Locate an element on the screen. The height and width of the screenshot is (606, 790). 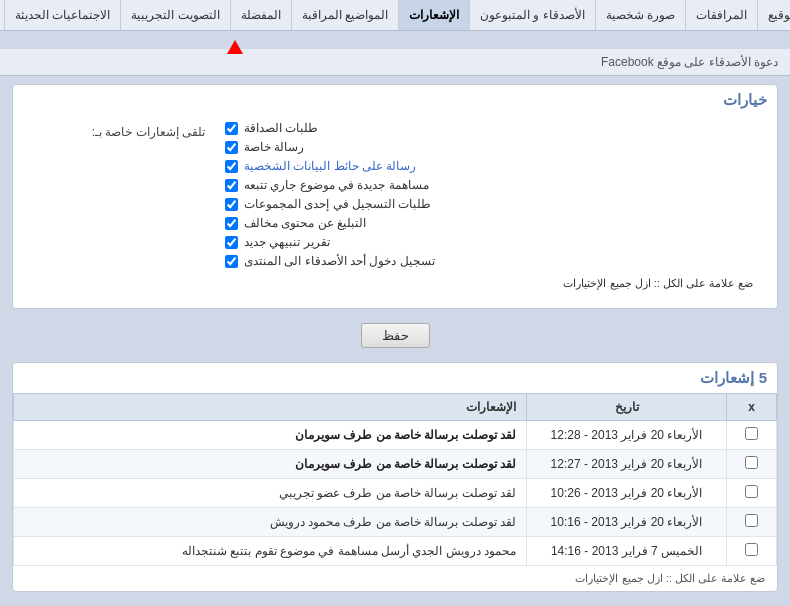
wall-data-link: رسالة على حائط البيانات الشخصية is located at coordinates (330, 166).